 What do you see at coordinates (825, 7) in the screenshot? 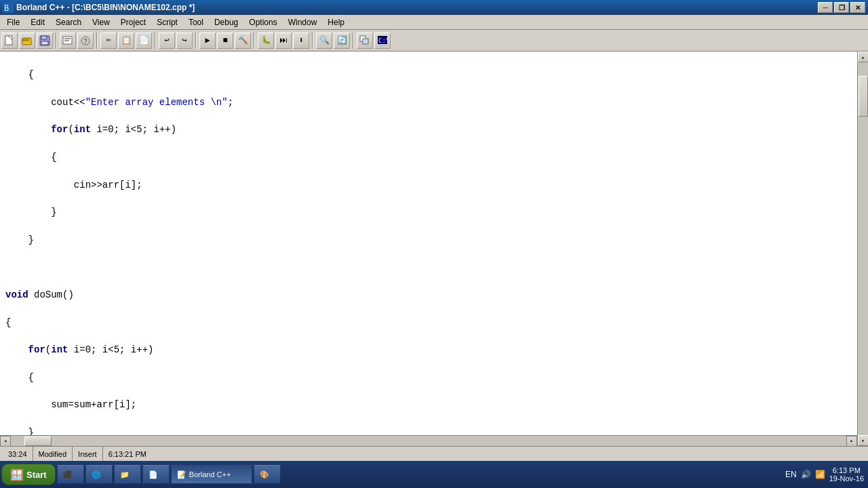
I see `minimize-button: ─` at bounding box center [825, 7].